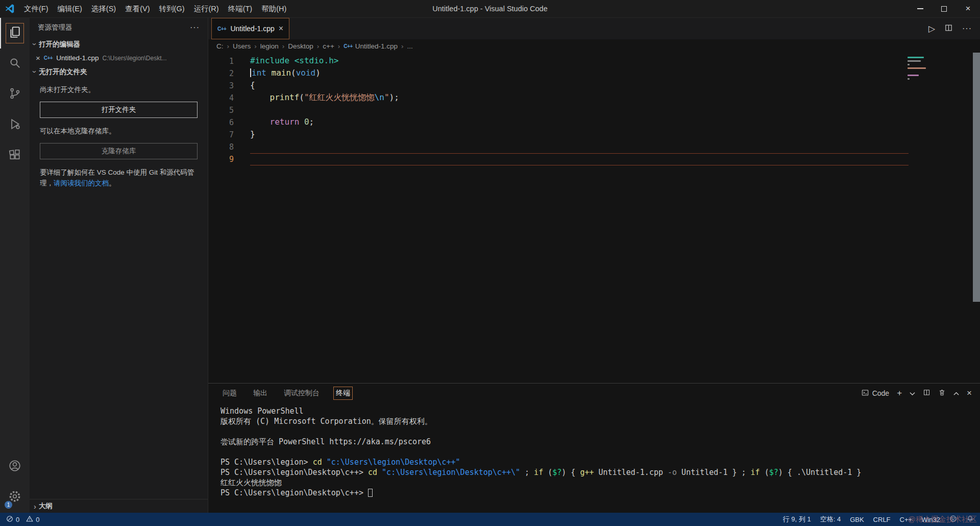 Image resolution: width=980 pixels, height=526 pixels. Describe the element at coordinates (944, 9) in the screenshot. I see `maximize-icon` at that location.